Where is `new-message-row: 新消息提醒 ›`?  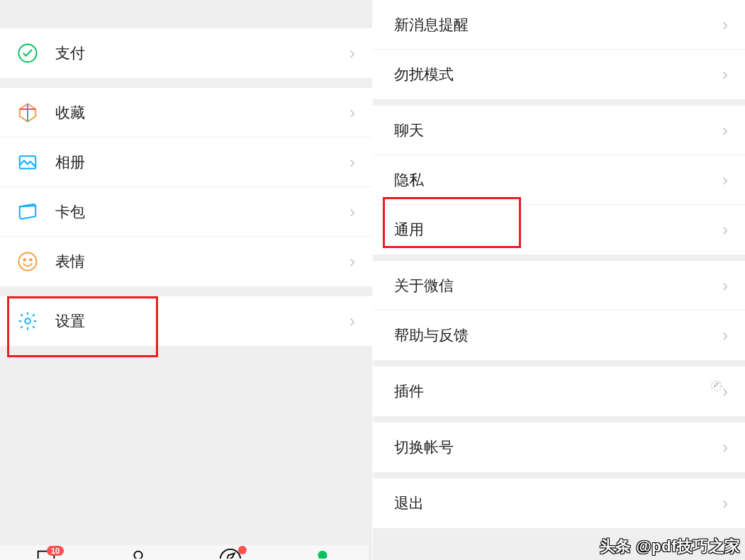 new-message-row: 新消息提醒 › is located at coordinates (559, 25).